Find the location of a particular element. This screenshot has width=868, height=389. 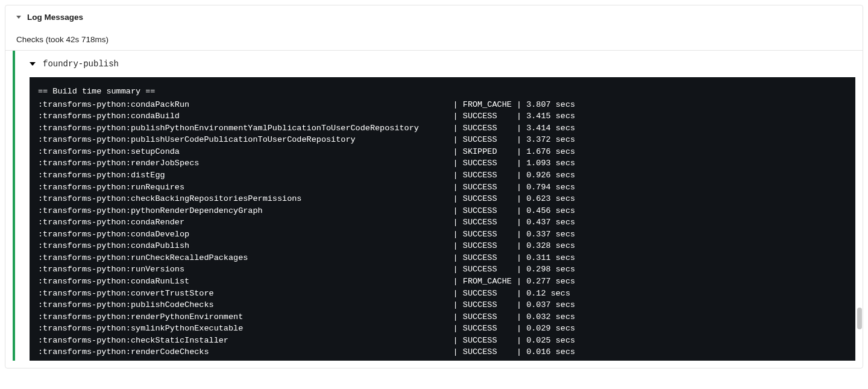

terminal-row: :transforms-python:convertTrustStore | S… is located at coordinates (442, 294).